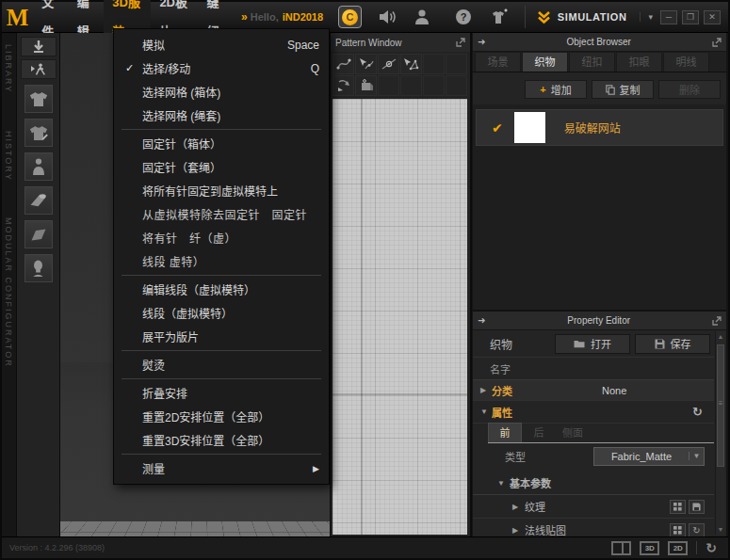 Image resolution: width=730 pixels, height=560 pixels. I want to click on tab-library: LIBRARY, so click(8, 69).